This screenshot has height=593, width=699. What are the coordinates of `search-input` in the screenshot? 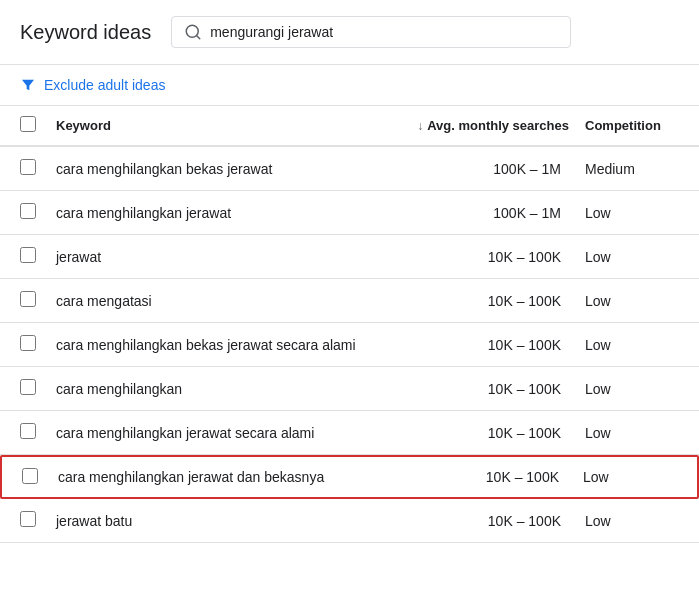 It's located at (384, 32).